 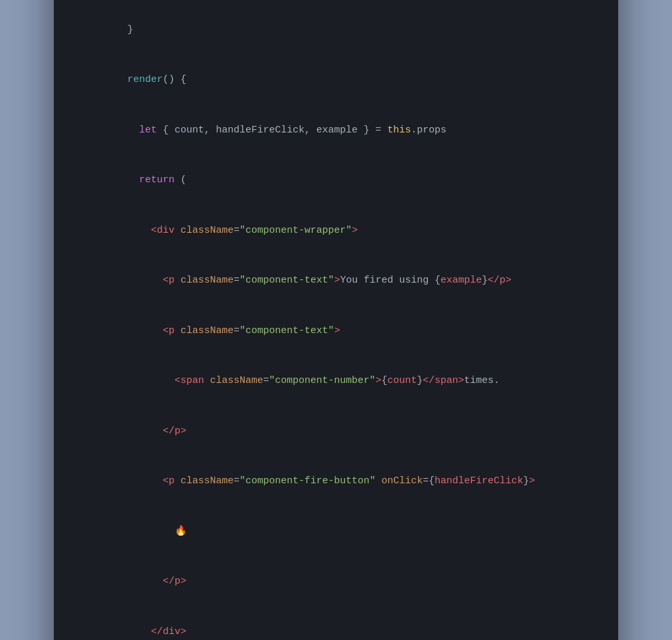 What do you see at coordinates (336, 130) in the screenshot?
I see `code-line: let { count, handleFireClick, example } …` at bounding box center [336, 130].